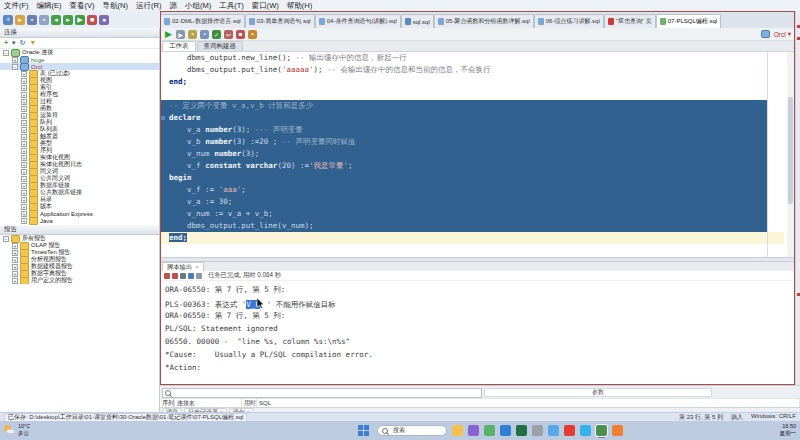  What do you see at coordinates (6, 43) in the screenshot?
I see `add-connection-icon: +` at bounding box center [6, 43].